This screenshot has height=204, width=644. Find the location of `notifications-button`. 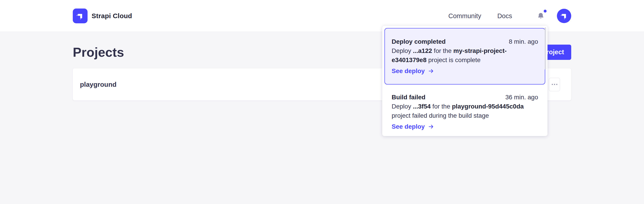

notifications-button is located at coordinates (541, 16).